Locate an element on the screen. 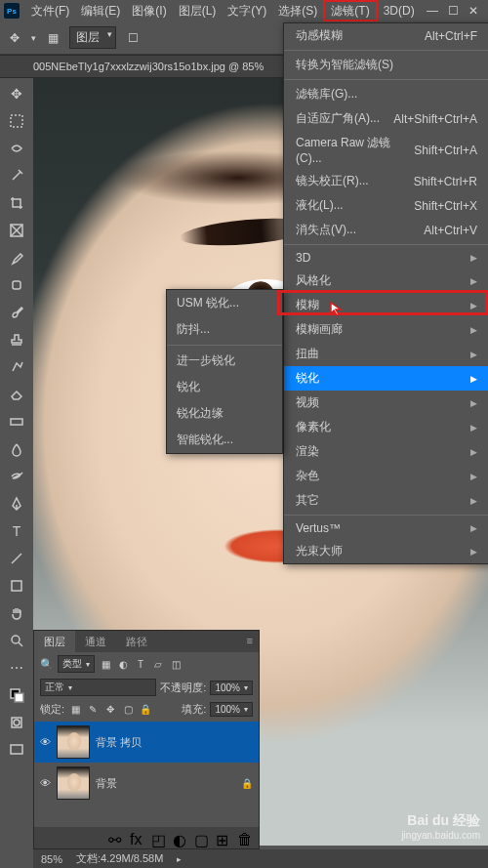 This screenshot has width=488, height=868. submenu-smart: 智能锐化... is located at coordinates (224, 439).